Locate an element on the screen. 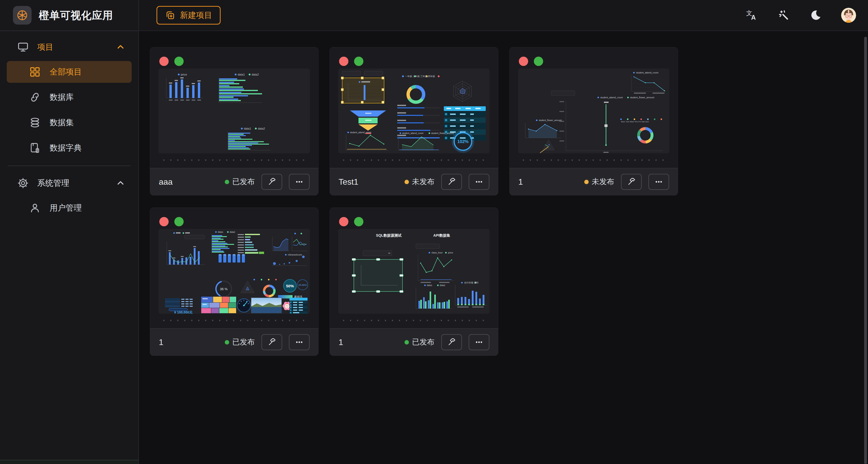 The width and height of the screenshot is (868, 464). svg-text: student_flower_amount is located at coordinates (642, 98).